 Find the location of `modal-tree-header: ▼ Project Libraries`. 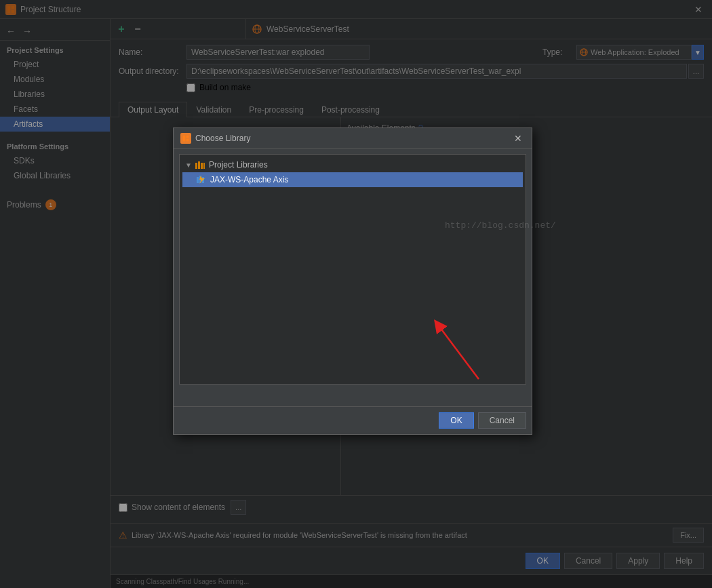

modal-tree-header: ▼ Project Libraries is located at coordinates (353, 165).